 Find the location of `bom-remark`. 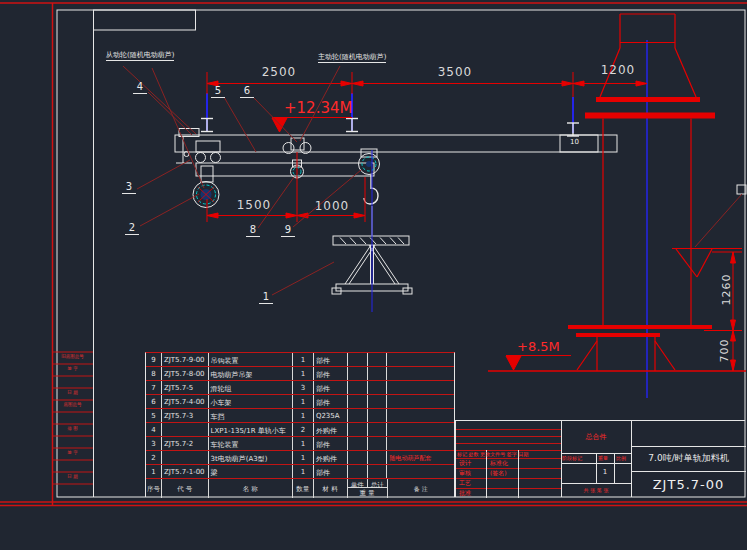

bom-remark is located at coordinates (420, 360).